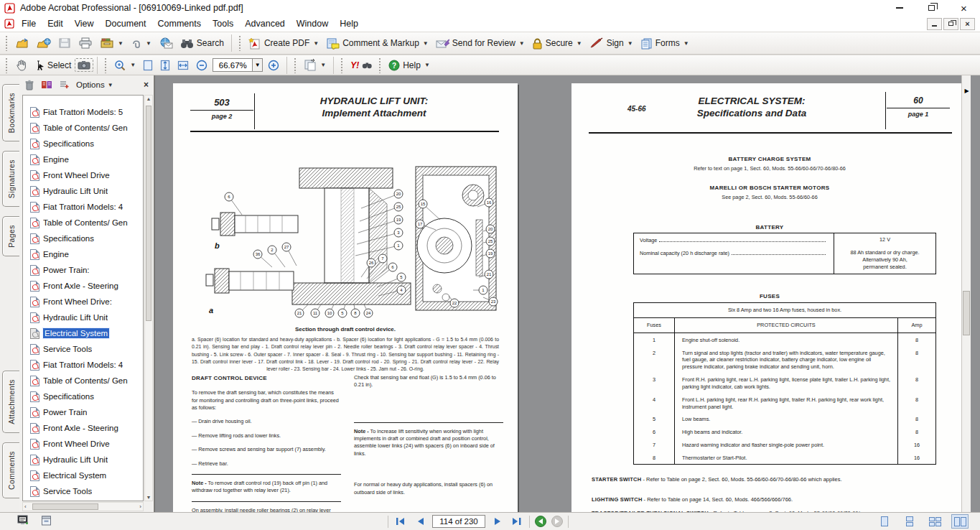 Image resolution: width=980 pixels, height=530 pixels. What do you see at coordinates (223, 24) in the screenshot?
I see `menu-tools: Tools` at bounding box center [223, 24].